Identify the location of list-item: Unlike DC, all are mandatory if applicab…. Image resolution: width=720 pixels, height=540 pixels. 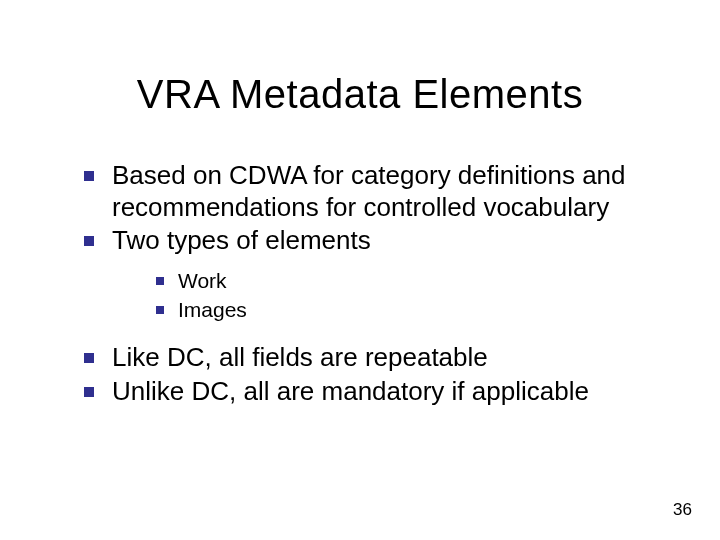
(369, 392).